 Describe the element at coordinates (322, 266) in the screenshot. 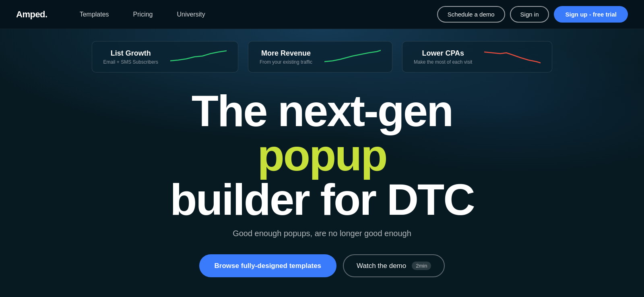

I see `cta-buttons: Browse fully-designed templates Watch th…` at that location.